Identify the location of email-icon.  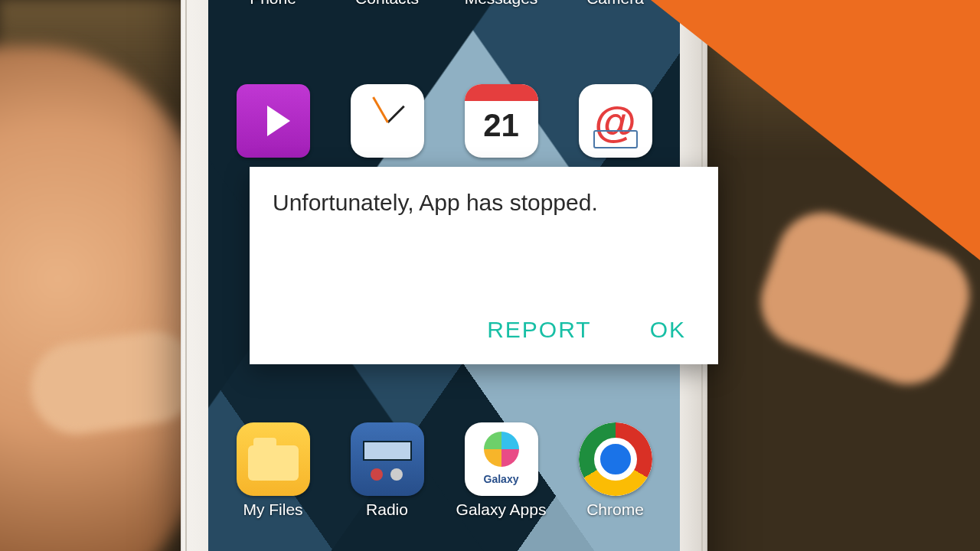
(616, 121).